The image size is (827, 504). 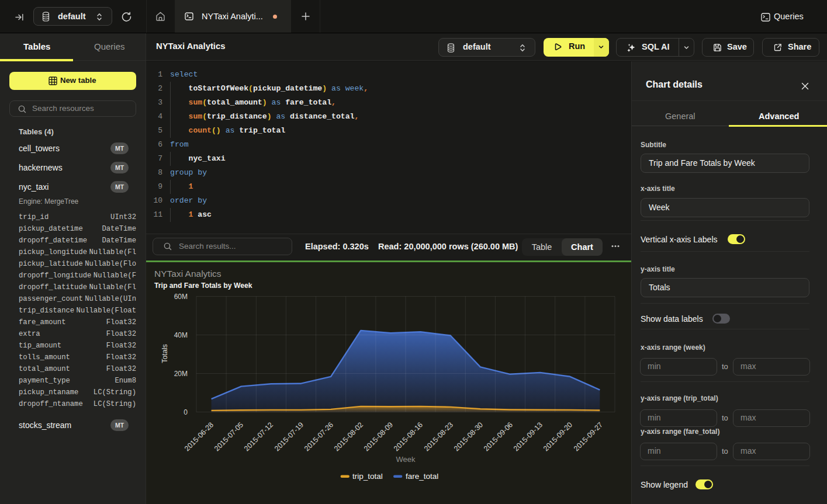 I want to click on svg-text: 2015-07-26, so click(x=319, y=437).